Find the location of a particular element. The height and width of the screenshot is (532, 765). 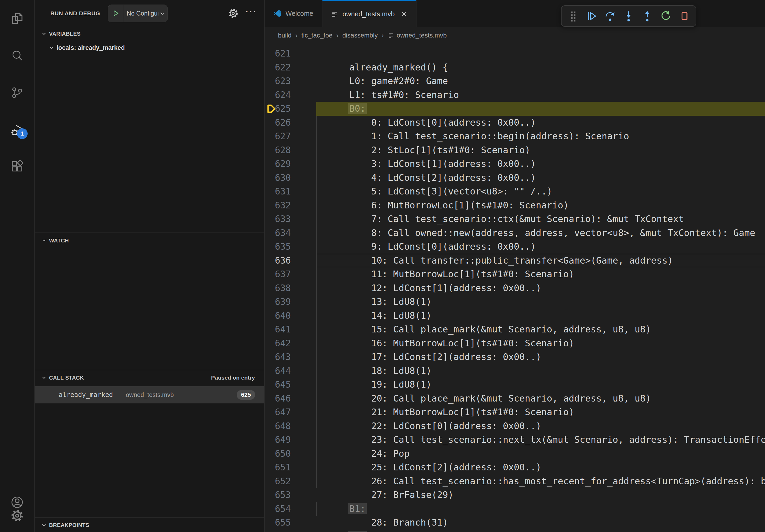

breakpoints-section-header: BREAKPOINTS is located at coordinates (149, 525).